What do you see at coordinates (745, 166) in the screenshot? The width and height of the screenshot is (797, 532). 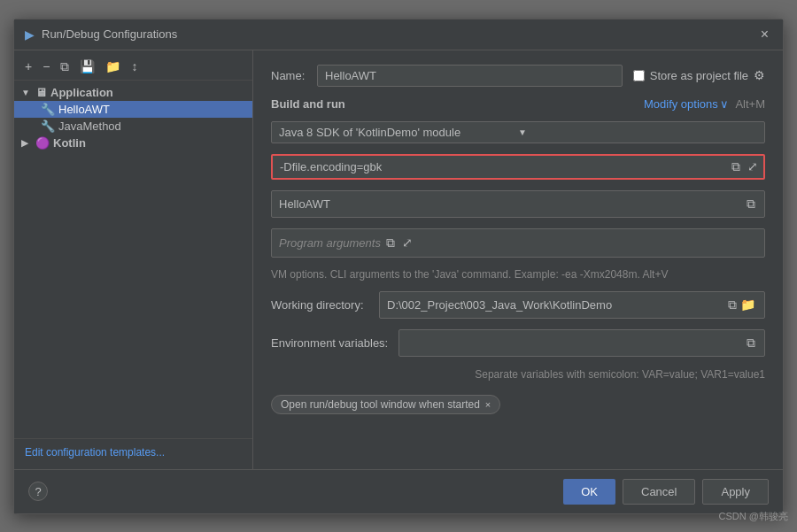 I see `vm-options-icons: ⧉ ⤢` at bounding box center [745, 166].